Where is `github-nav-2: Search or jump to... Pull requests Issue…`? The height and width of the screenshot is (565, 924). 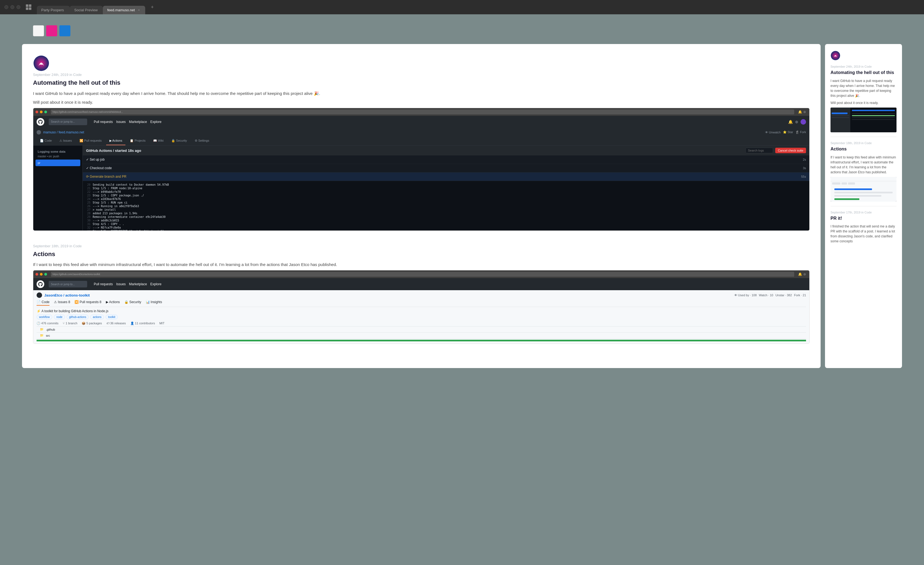
github-nav-2: Search or jump to... Pull requests Issue… is located at coordinates (422, 284).